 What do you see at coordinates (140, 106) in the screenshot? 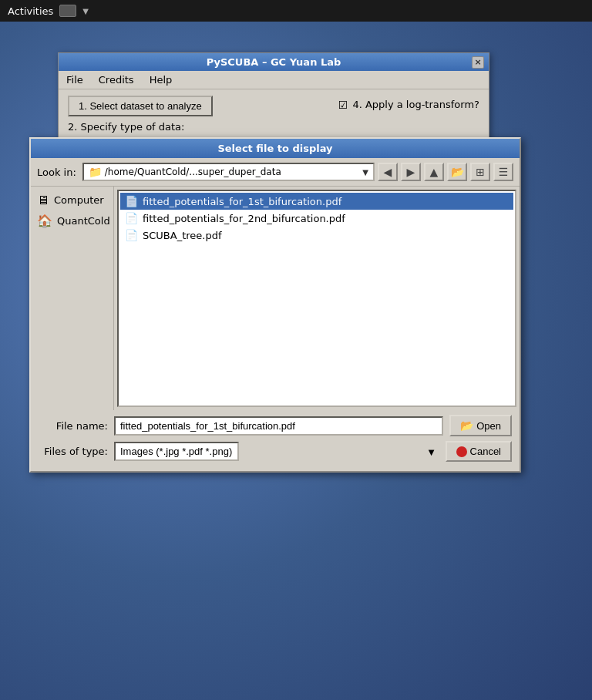
I see `step1-button: 1. Select dataset to analyze` at bounding box center [140, 106].